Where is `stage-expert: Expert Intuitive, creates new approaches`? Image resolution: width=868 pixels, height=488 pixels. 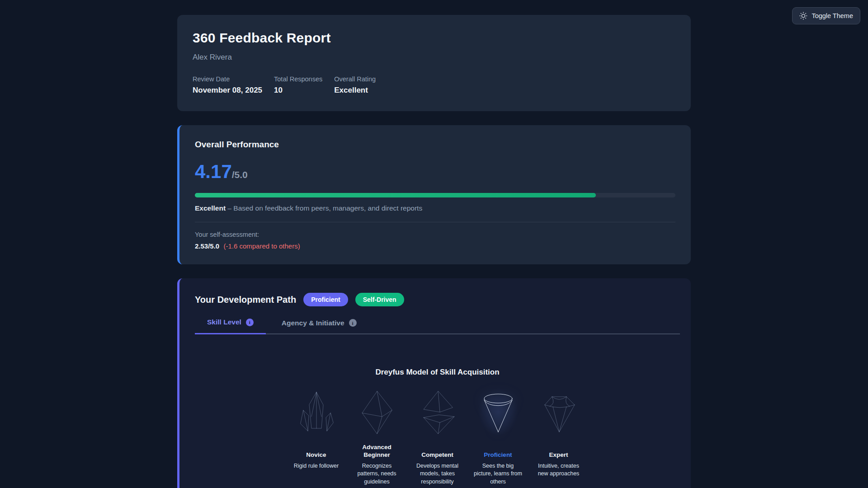 stage-expert: Expert Intuitive, creates new approaches is located at coordinates (559, 437).